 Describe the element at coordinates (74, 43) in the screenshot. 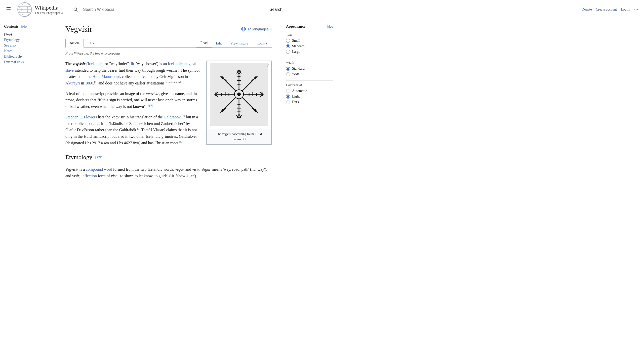

I see `tab-article: Article` at that location.